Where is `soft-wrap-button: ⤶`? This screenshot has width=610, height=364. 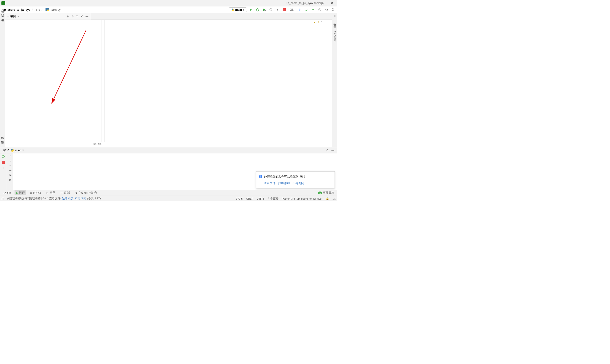
soft-wrap-button: ⤶ is located at coordinates (10, 166).